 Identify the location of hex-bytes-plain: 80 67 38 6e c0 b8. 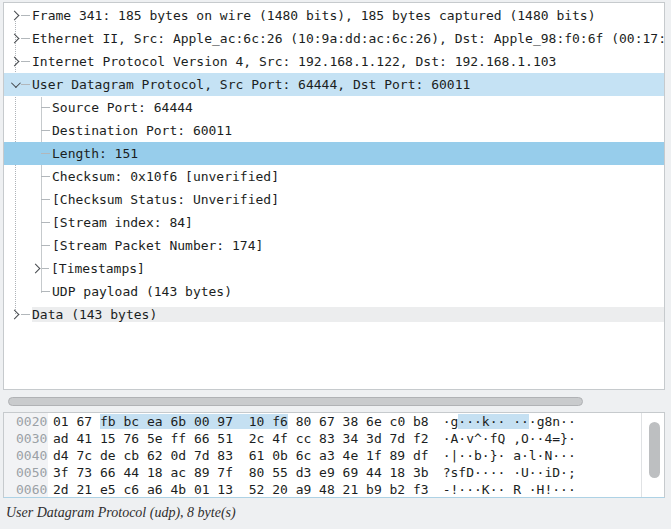
(358, 422).